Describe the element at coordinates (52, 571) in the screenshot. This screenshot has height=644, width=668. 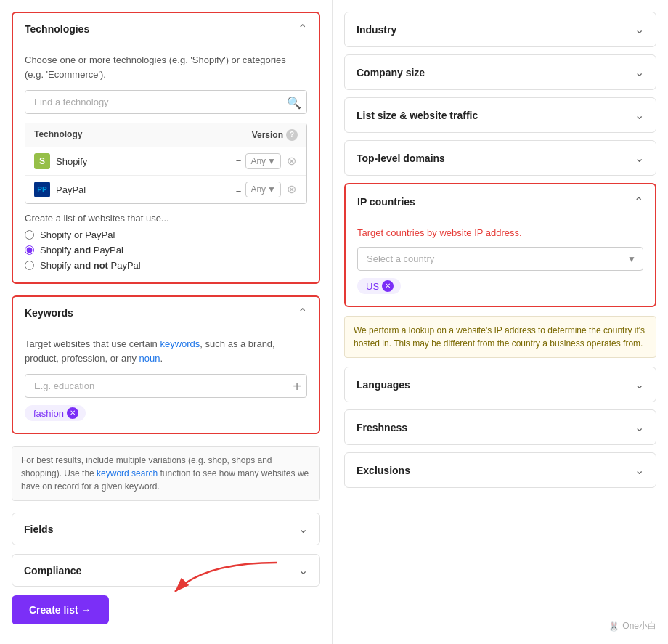
I see `compliance-title: Compliance` at that location.